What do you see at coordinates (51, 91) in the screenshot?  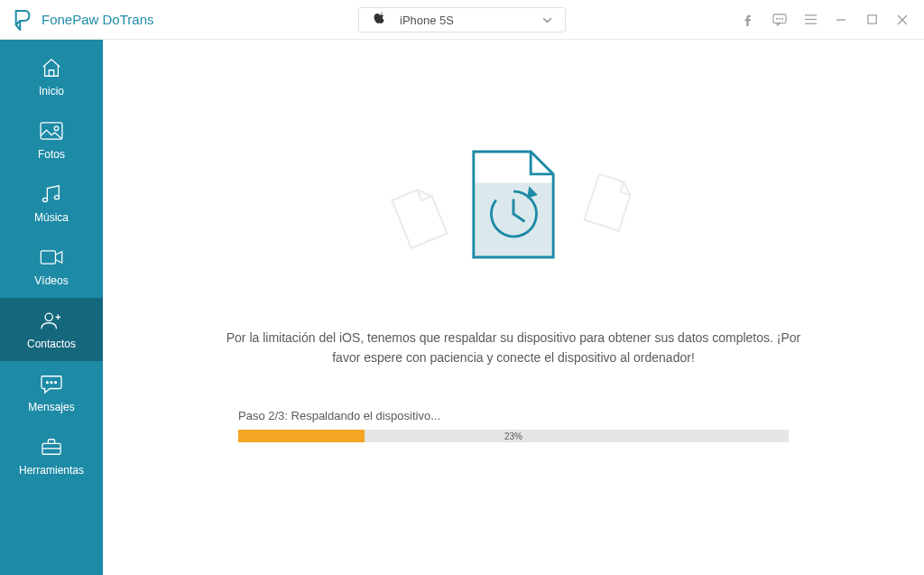 I see `sidebar-item-label: Inicio` at bounding box center [51, 91].